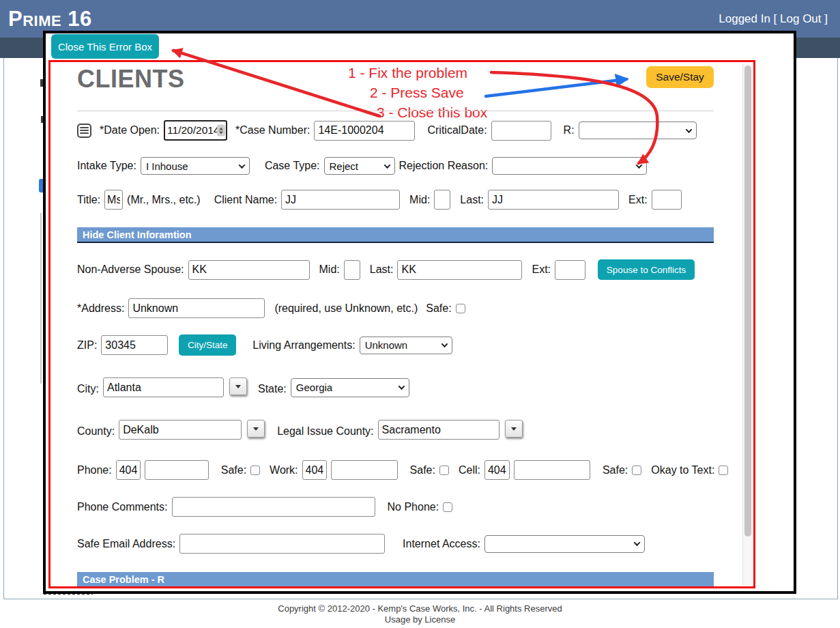 The image size is (840, 628). What do you see at coordinates (273, 130) in the screenshot?
I see `case-number-label: *Case Number:` at bounding box center [273, 130].